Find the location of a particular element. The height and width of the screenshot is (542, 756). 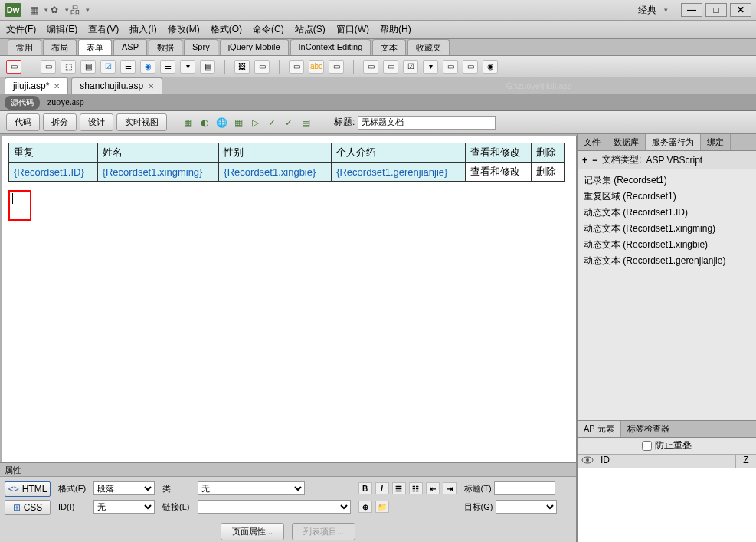

list-item: 动态文本 (Recordset1.gerenjianjie) is located at coordinates (666, 261).